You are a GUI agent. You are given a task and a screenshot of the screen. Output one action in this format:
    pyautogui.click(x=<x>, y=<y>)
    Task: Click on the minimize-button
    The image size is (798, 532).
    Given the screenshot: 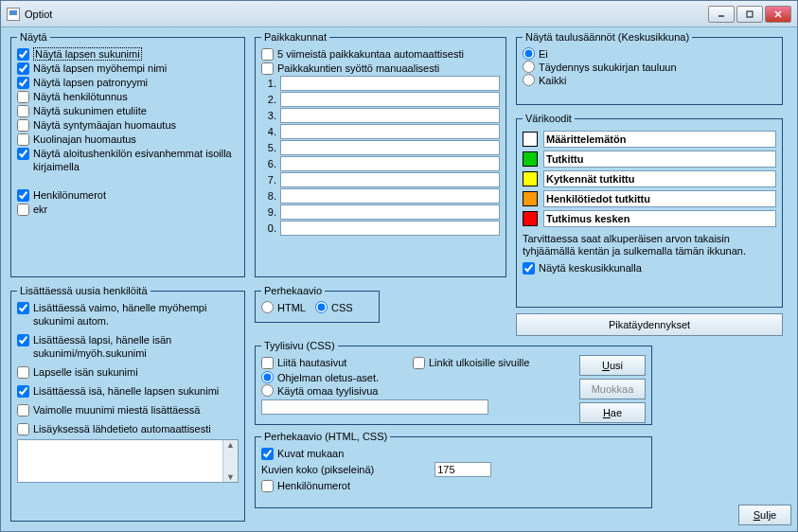 What is the action you would take?
    pyautogui.click(x=721, y=14)
    